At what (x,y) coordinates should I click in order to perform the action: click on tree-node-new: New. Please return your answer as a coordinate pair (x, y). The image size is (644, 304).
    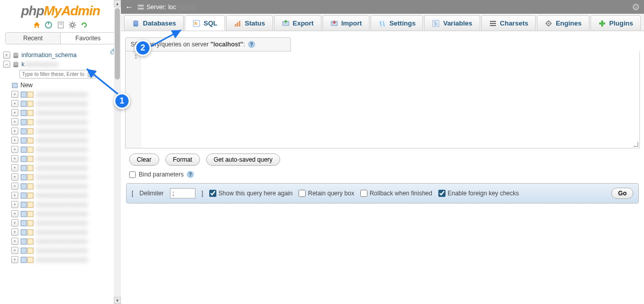
    Looking at the image, I should click on (60, 85).